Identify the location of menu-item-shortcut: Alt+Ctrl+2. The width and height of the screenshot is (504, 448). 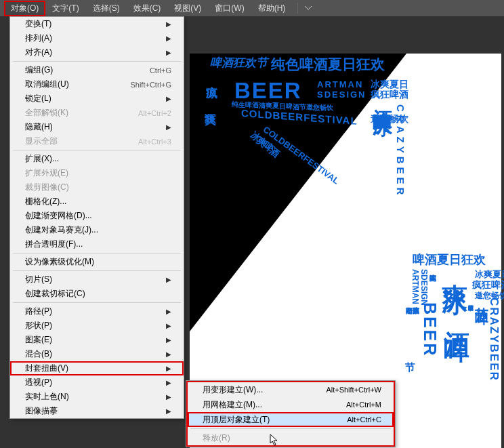
(154, 113).